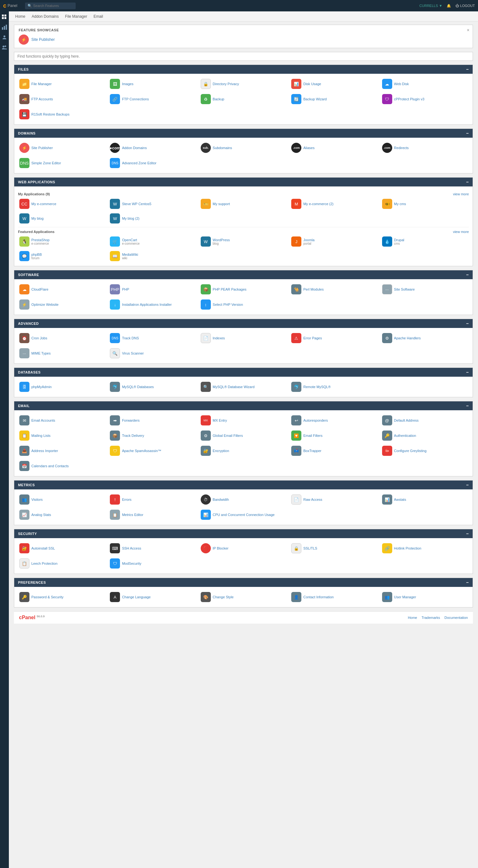 The width and height of the screenshot is (478, 868). Describe the element at coordinates (334, 548) in the screenshot. I see `security-ssltls: 🔒 SSL/TLS` at that location.